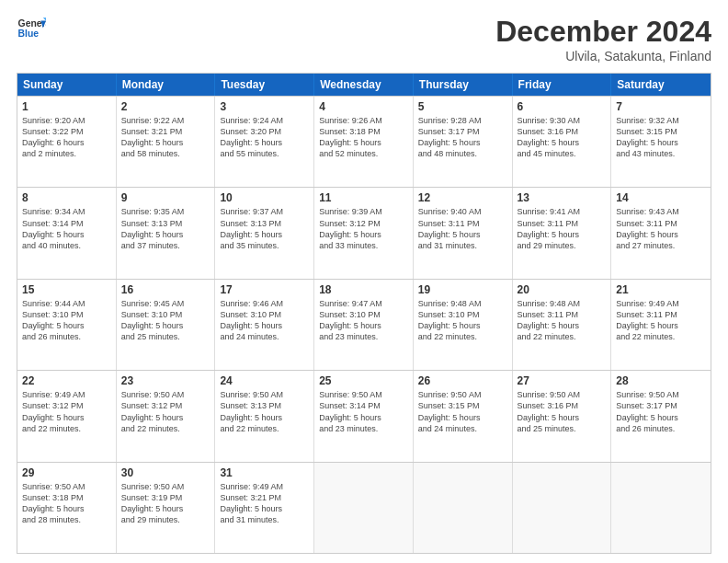 The height and width of the screenshot is (563, 728). I want to click on day-info: Sunrise: 9:50 AMSunset: 3:19 PMDaylight:…, so click(165, 504).